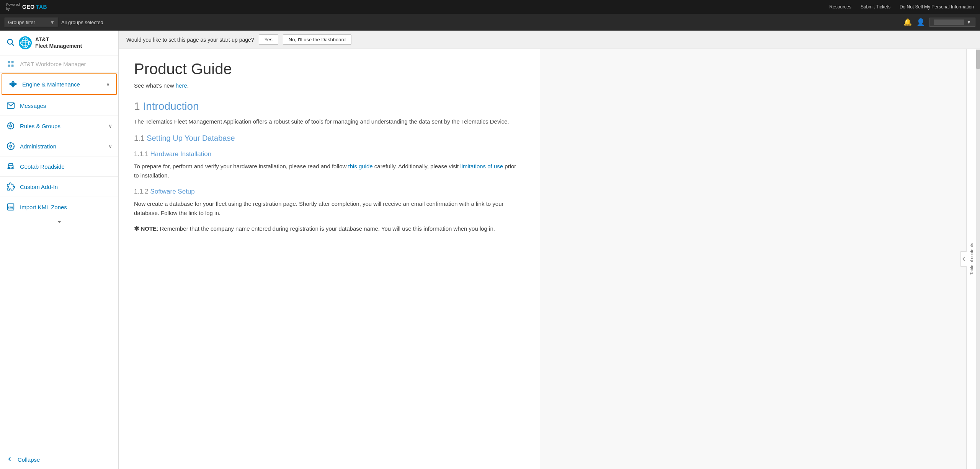  Describe the element at coordinates (181, 86) in the screenshot. I see `doc-here-link: here` at that location.